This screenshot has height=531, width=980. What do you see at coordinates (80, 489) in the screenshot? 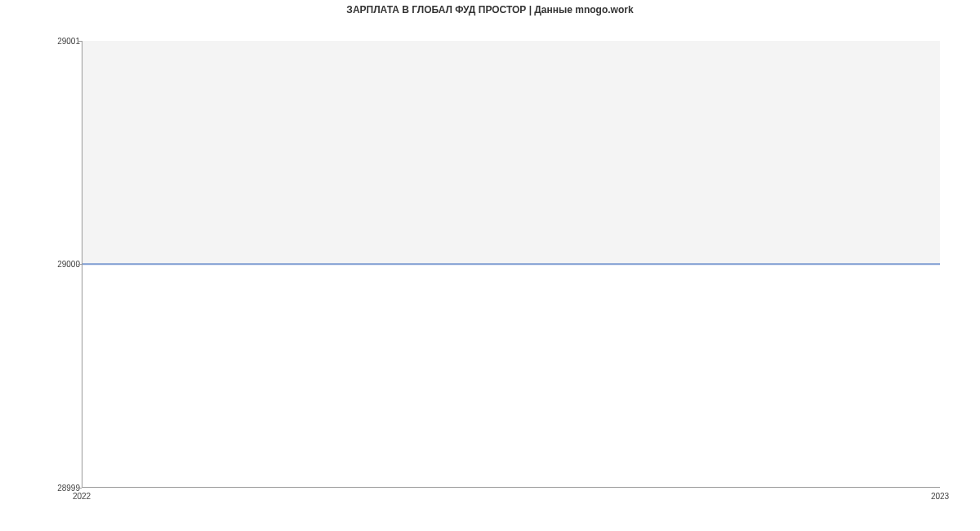
I see `y-tick-mark` at bounding box center [80, 489].